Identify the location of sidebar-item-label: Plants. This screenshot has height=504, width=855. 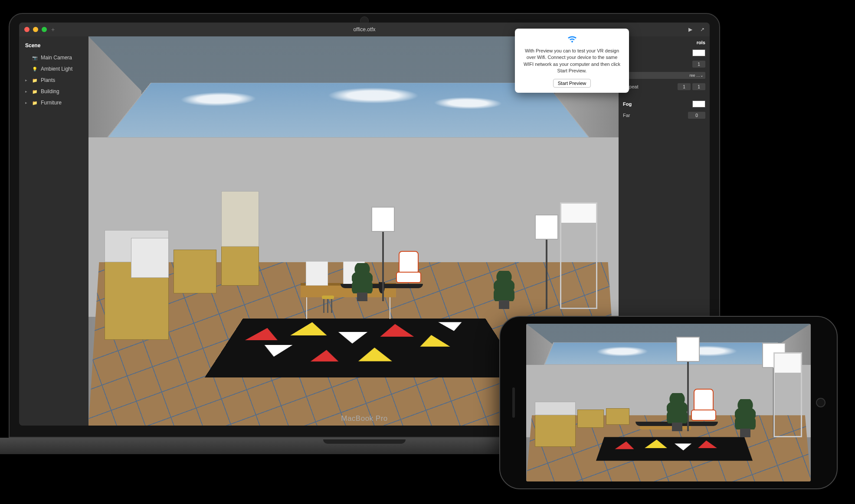
(48, 80).